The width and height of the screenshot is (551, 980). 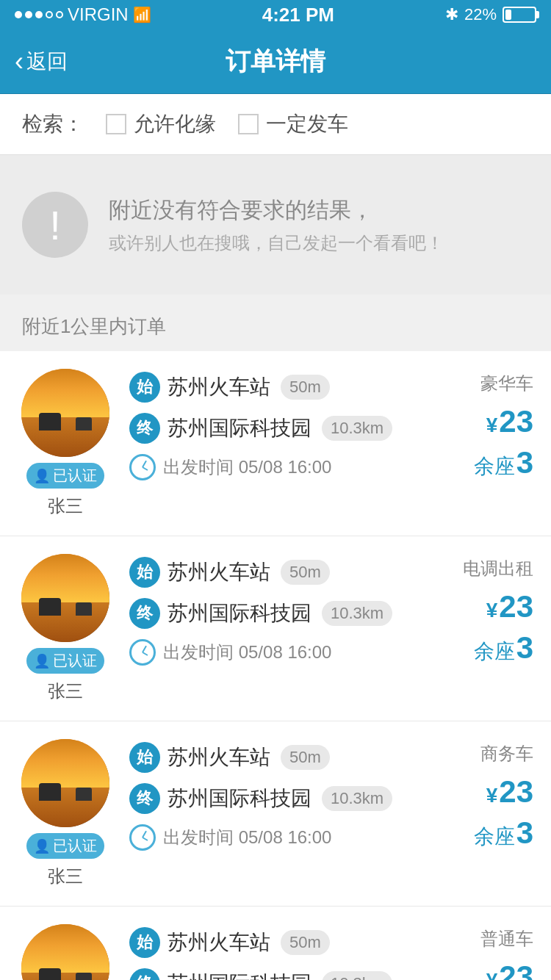 What do you see at coordinates (276, 210) in the screenshot?
I see `no-results-main: 附近没有符合要求的结果，` at bounding box center [276, 210].